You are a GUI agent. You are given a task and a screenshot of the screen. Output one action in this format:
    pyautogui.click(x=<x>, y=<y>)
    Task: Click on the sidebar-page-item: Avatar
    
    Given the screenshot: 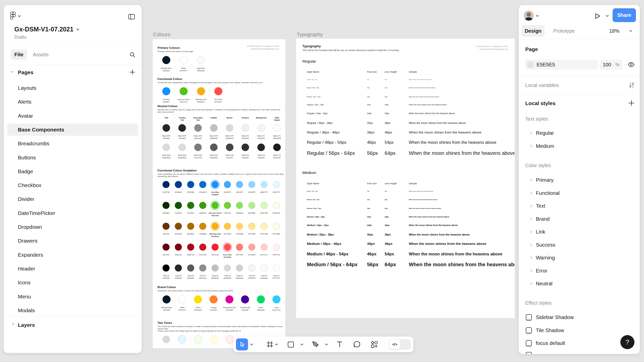 What is the action you would take?
    pyautogui.click(x=73, y=116)
    